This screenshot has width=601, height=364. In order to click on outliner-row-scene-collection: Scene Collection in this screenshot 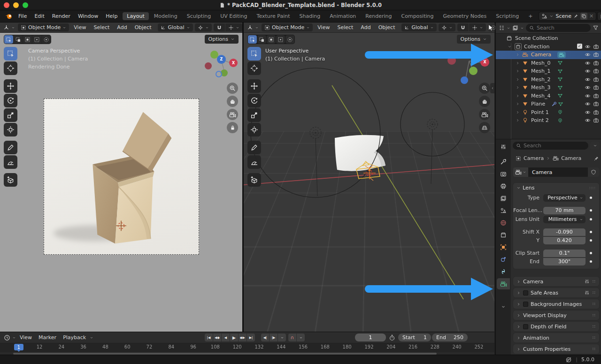, I will do `click(548, 38)`.